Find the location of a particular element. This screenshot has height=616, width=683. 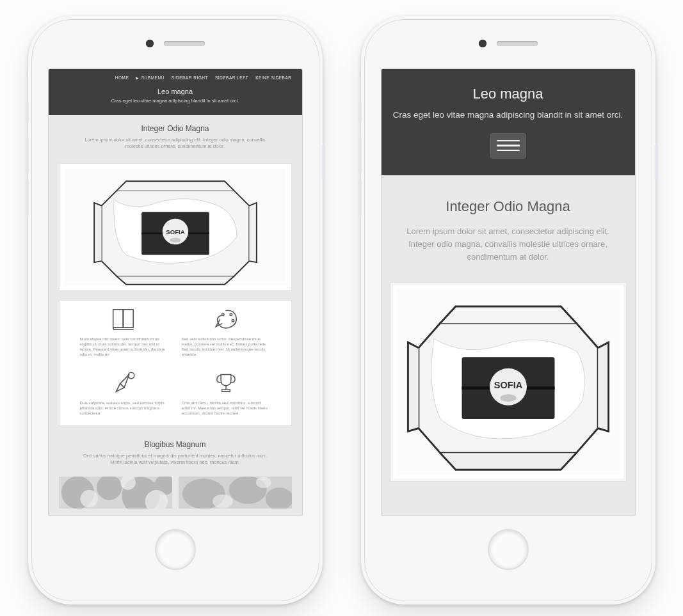

nav-item-home: HOME is located at coordinates (122, 78).